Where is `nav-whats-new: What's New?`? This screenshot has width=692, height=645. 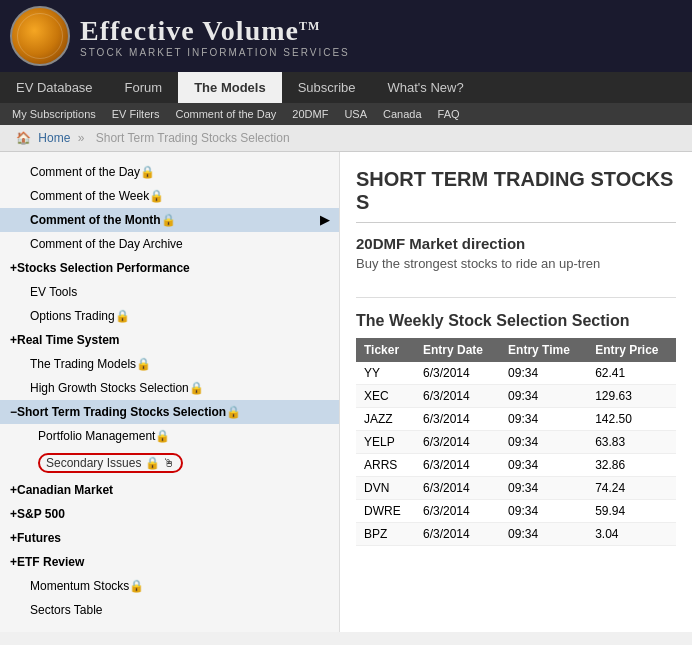 nav-whats-new: What's New? is located at coordinates (426, 88).